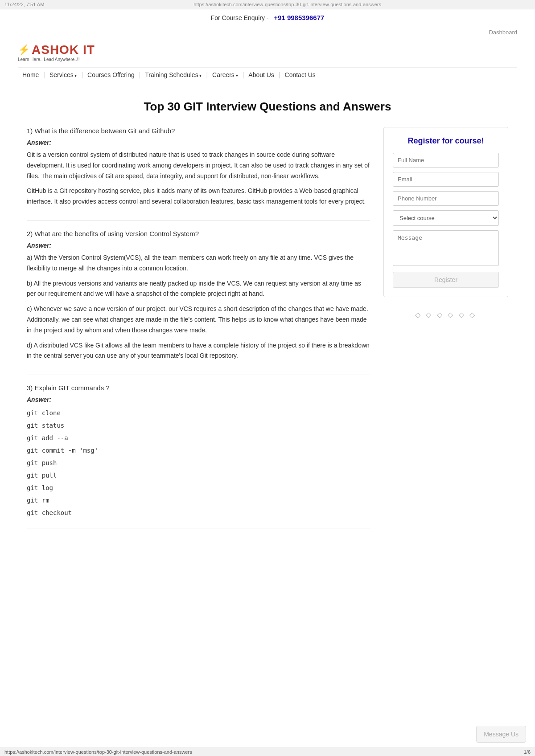  I want to click on full-name-input, so click(446, 160).